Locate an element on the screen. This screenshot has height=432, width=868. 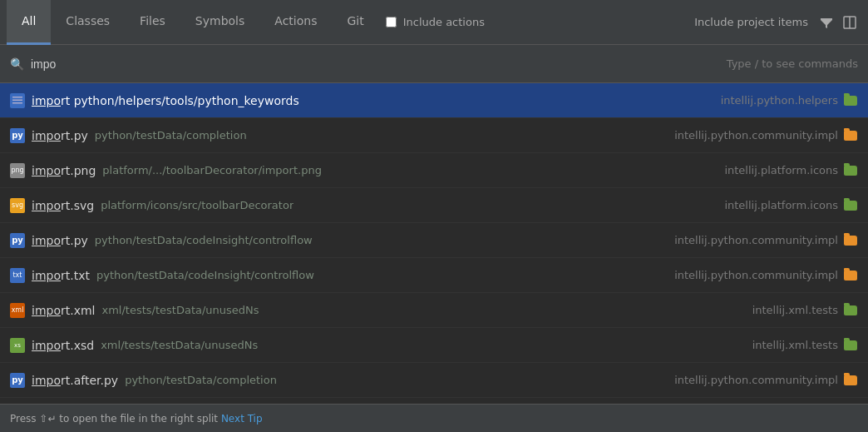
table-row: import python/helpers/tools/python_keywo… is located at coordinates (434, 101).